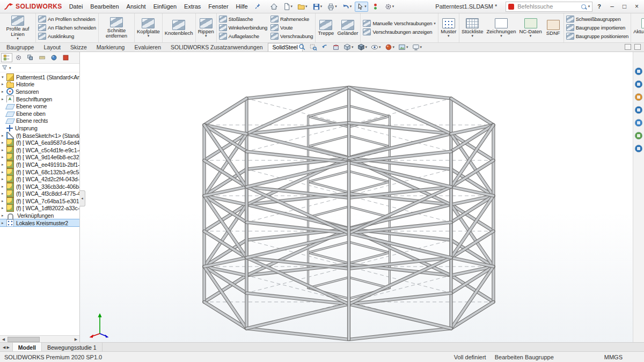 The width and height of the screenshot is (644, 362). I want to click on tree-item-f-wca-7c64ba15-e301-4bfc-a2: ▸(f) [ WCA_7c64ba15-e301-4bfc-a2, so click(40, 201).